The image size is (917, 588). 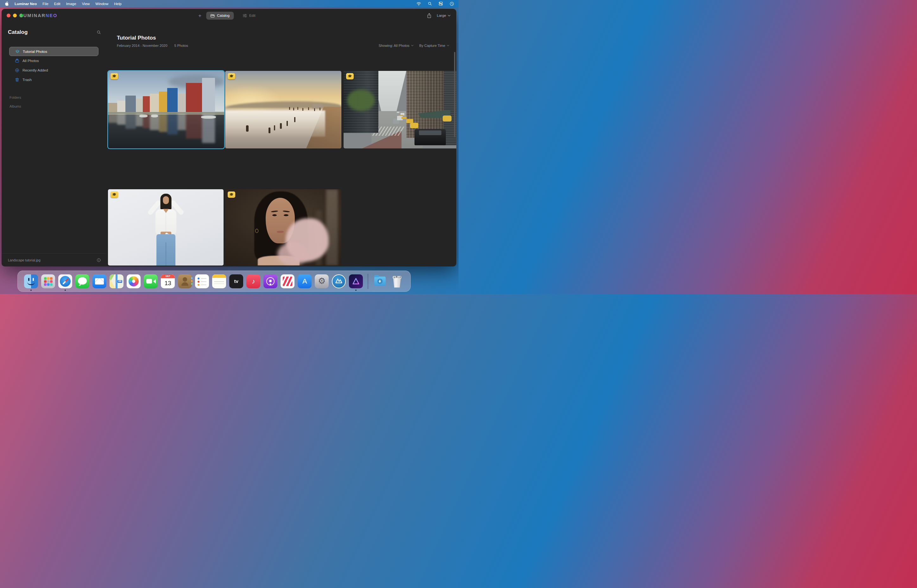 What do you see at coordinates (18, 32) in the screenshot?
I see `sidebar-title: Catalog` at bounding box center [18, 32].